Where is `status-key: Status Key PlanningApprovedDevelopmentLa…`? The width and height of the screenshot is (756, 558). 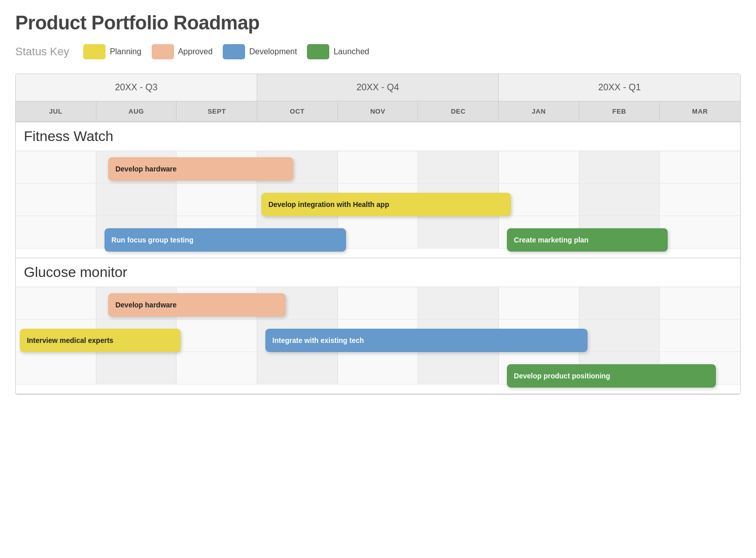 status-key: Status Key PlanningApprovedDevelopmentLa… is located at coordinates (378, 52).